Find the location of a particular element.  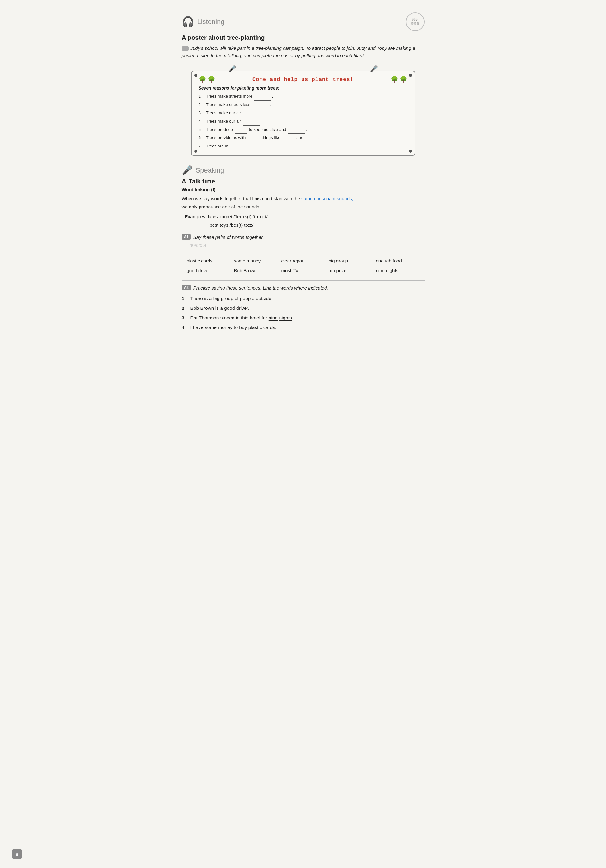

mic-top-left: 🎤 is located at coordinates (232, 69).